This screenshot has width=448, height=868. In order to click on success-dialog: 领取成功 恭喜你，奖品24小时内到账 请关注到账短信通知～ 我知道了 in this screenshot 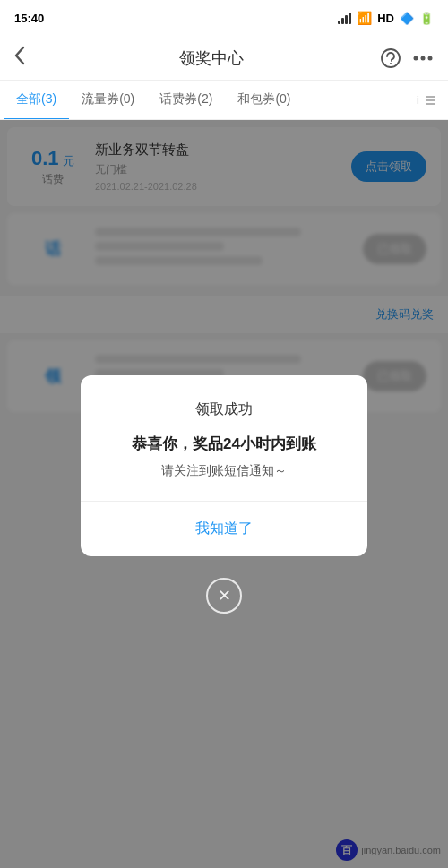, I will do `click(224, 466)`.